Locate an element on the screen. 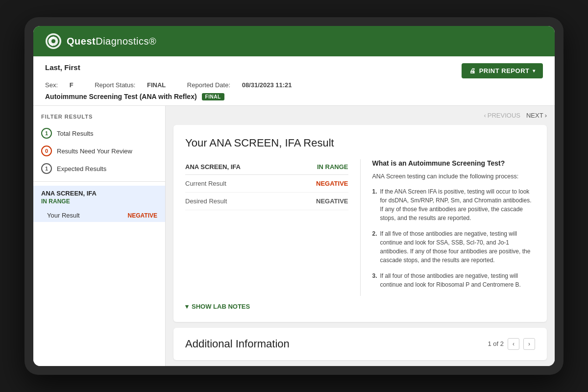 This screenshot has height=392, width=588. info-list: If the ANA Screen IFA is positive, testi… is located at coordinates (454, 238).